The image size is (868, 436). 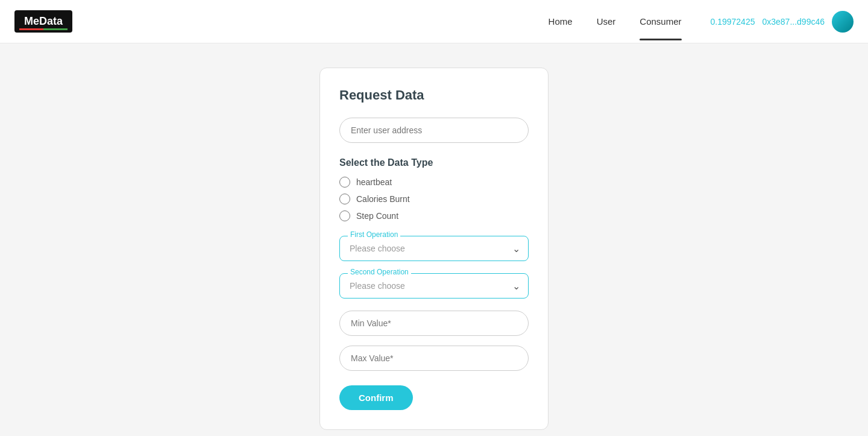 What do you see at coordinates (345, 216) in the screenshot?
I see `radio-steps-input` at bounding box center [345, 216].